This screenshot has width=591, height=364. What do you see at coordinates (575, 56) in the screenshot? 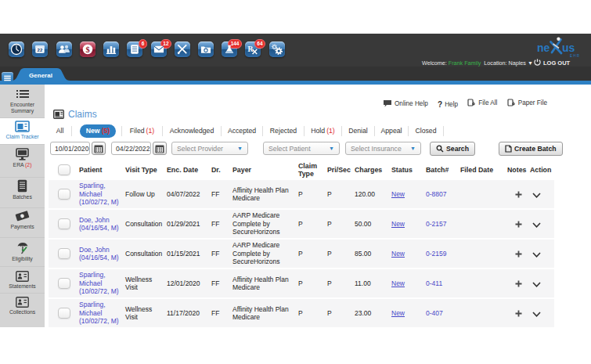
I see `svg-text: E H R` at bounding box center [575, 56].